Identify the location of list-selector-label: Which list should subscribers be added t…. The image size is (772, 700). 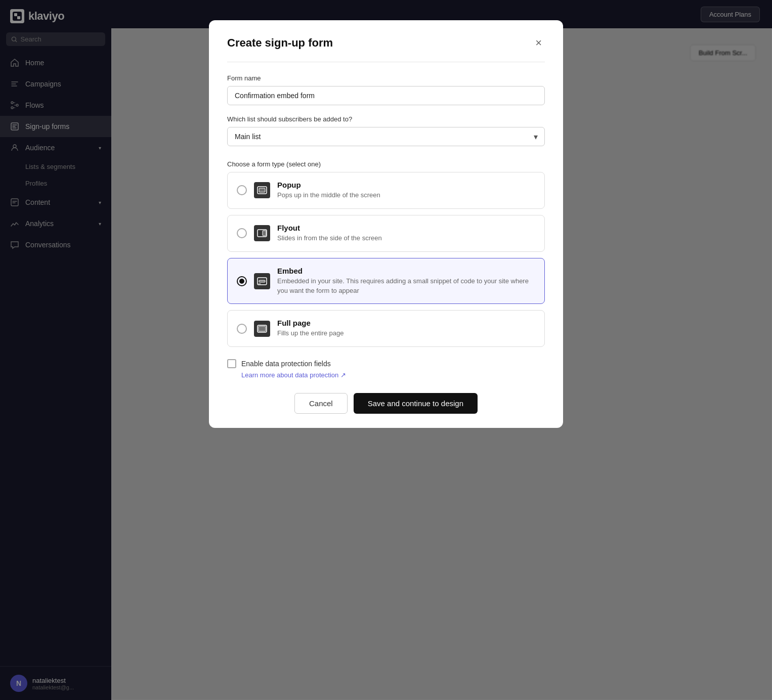
(386, 119).